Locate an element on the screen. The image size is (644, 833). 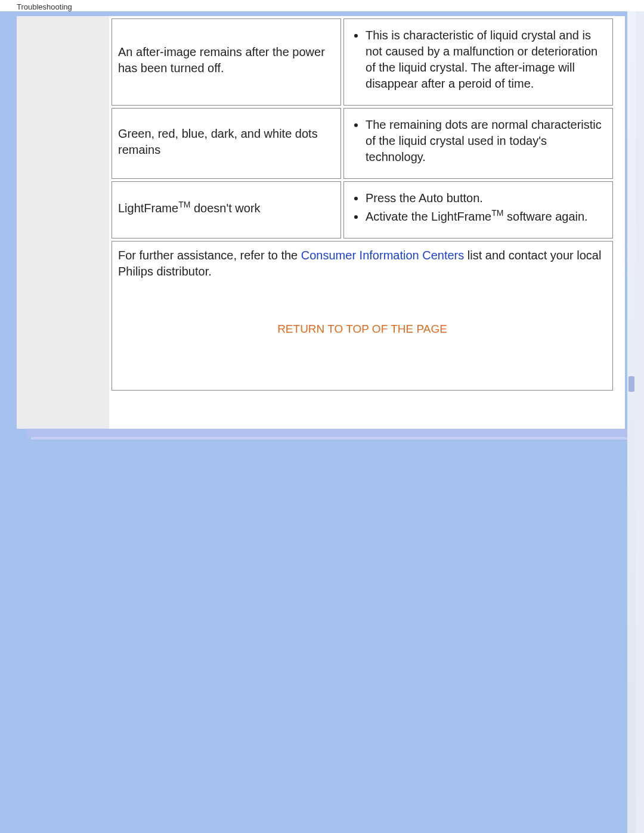
solution-list: This is characteristic of liquid crystal… is located at coordinates (486, 60).